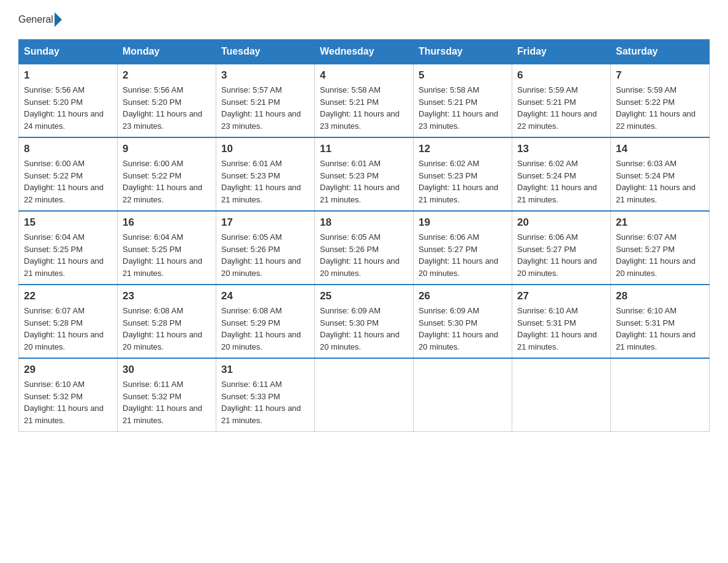 This screenshot has width=728, height=563. I want to click on day-number: 4, so click(364, 75).